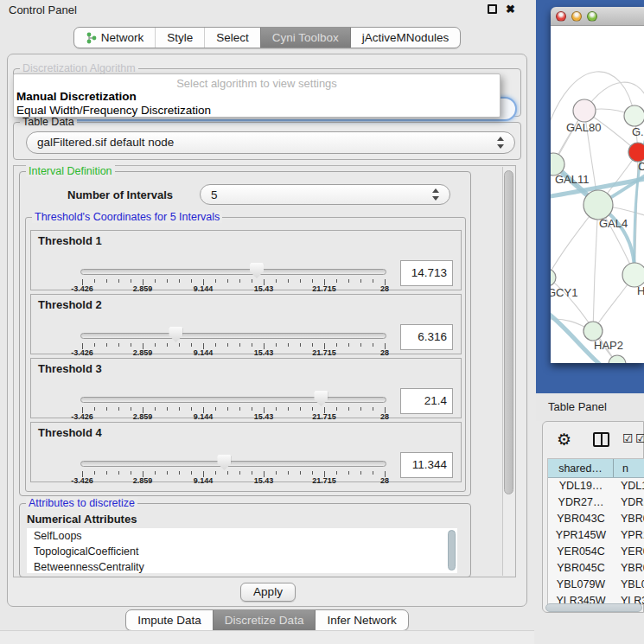 Image resolution: width=644 pixels, height=644 pixels. I want to click on table-row: YBL079WYBL0, so click(596, 584).